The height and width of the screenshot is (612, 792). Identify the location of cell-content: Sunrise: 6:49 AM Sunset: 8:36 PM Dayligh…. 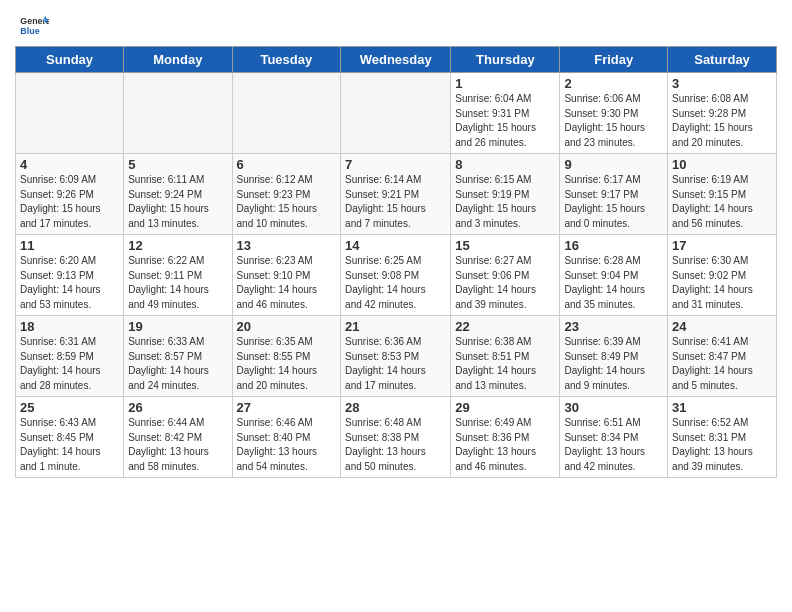
(505, 445).